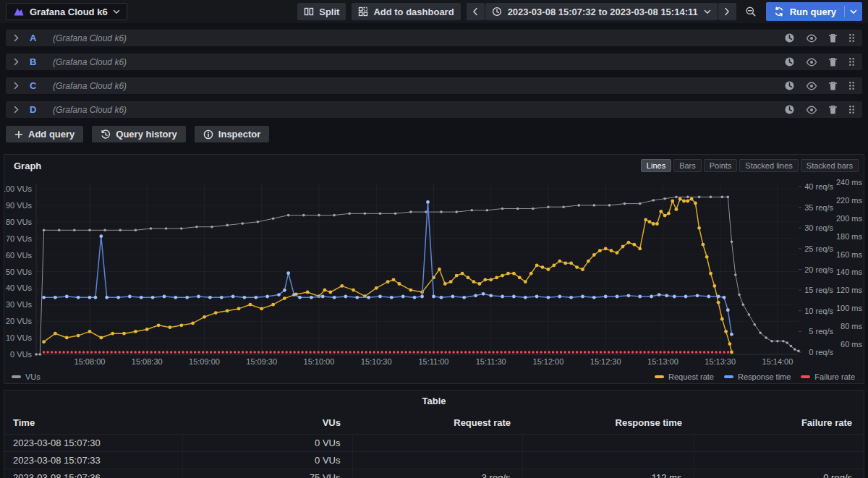 The image size is (868, 478). Describe the element at coordinates (19, 135) in the screenshot. I see `plus-icon` at that location.